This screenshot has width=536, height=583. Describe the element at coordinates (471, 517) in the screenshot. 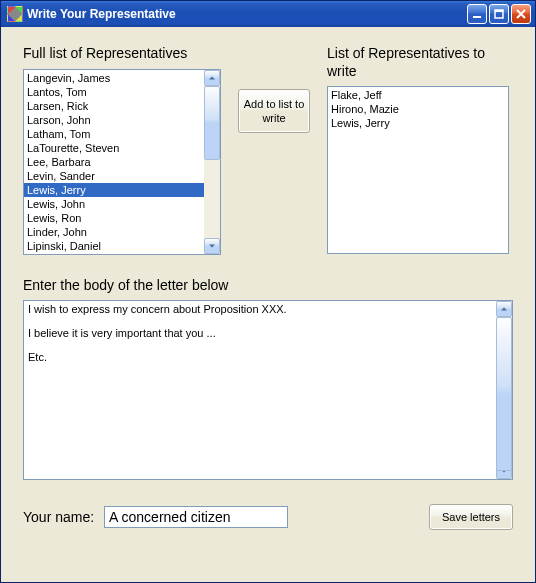

I see `save-letters-button: Save letters` at that location.